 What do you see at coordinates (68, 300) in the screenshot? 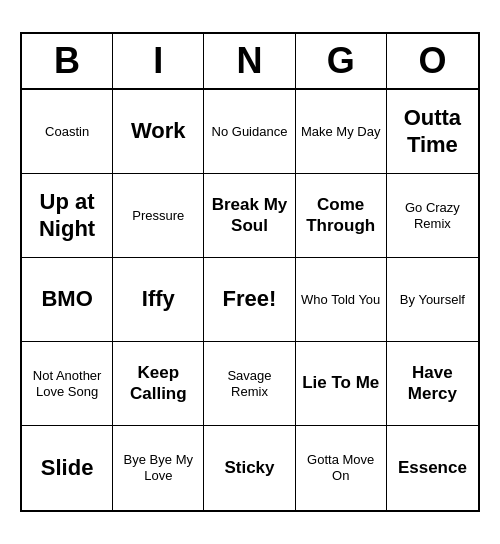
I see `bingo-cell: BMO` at bounding box center [68, 300].